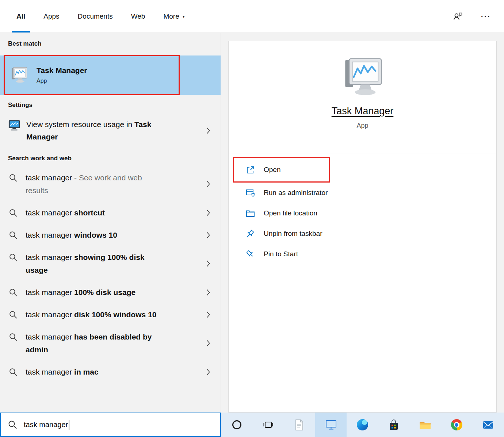 The image size is (504, 437). I want to click on edge-icon, so click(362, 425).